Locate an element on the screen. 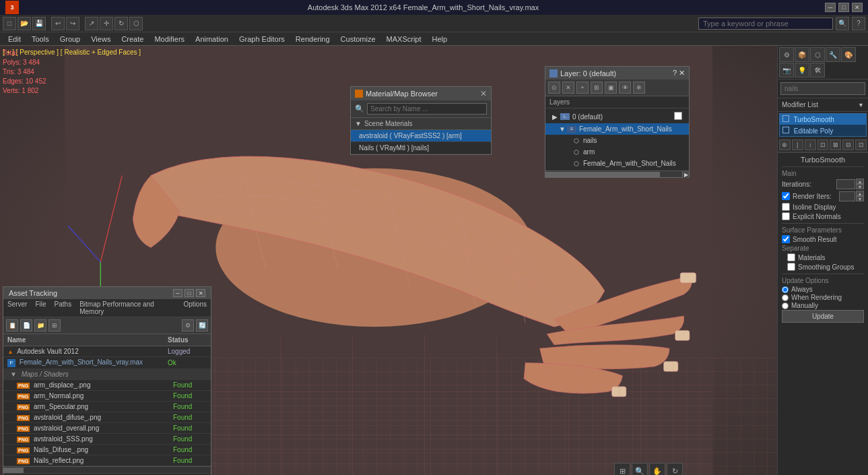  ts-materials-check is located at coordinates (791, 257).